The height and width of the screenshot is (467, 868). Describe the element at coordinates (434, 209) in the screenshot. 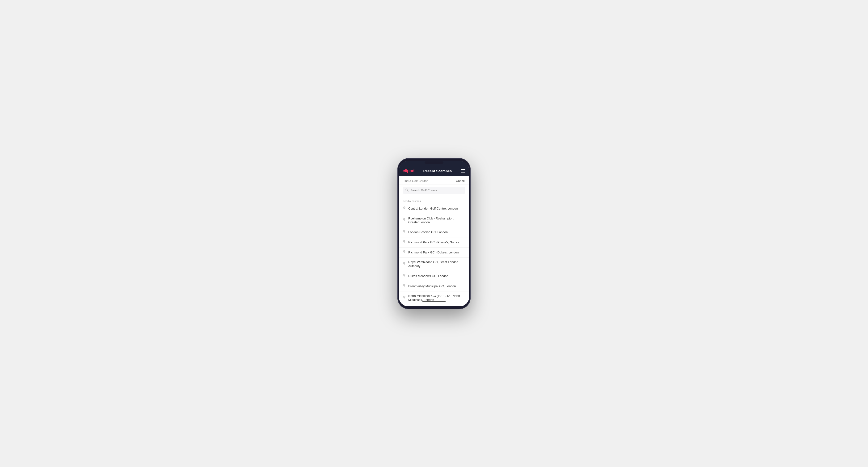

I see `list-item: Central London Golf Centre, London` at that location.